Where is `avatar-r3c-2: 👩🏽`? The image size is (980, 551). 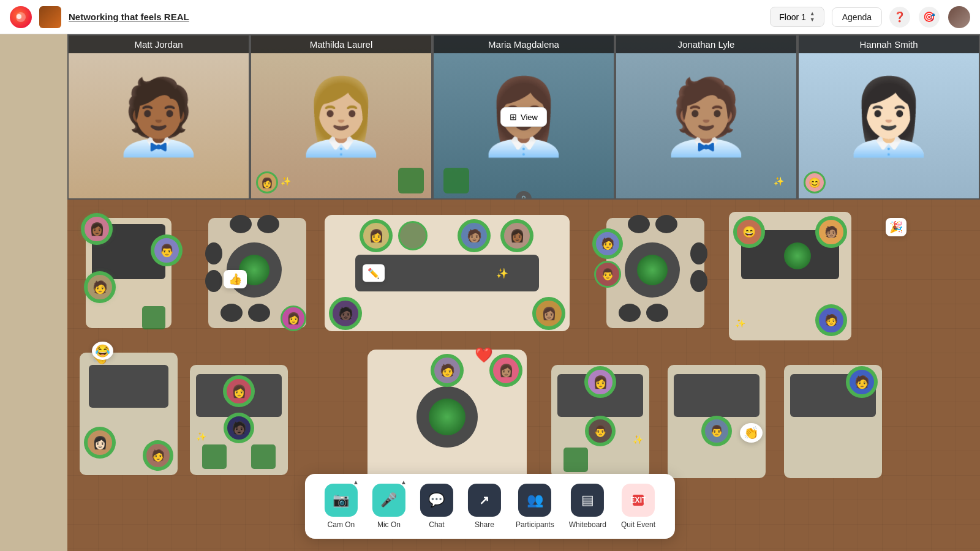 avatar-r3c-2: 👩🏽 is located at coordinates (506, 370).